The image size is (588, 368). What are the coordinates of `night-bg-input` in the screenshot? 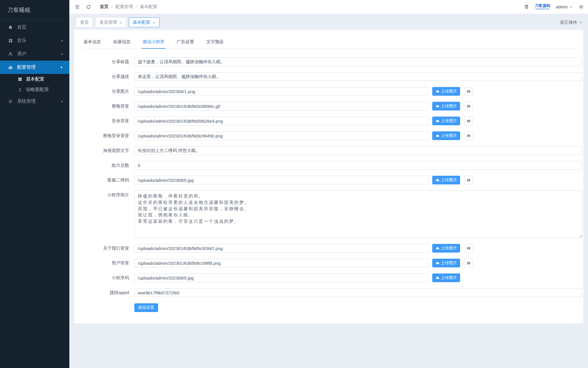 It's located at (281, 106).